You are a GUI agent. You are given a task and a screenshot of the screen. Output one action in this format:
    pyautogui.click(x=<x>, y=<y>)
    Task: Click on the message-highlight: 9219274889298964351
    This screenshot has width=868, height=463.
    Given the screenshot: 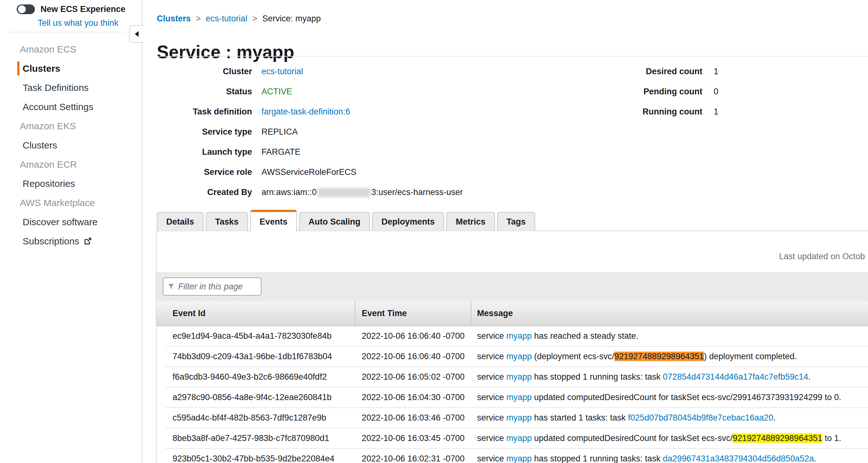 What is the action you would take?
    pyautogui.click(x=777, y=438)
    